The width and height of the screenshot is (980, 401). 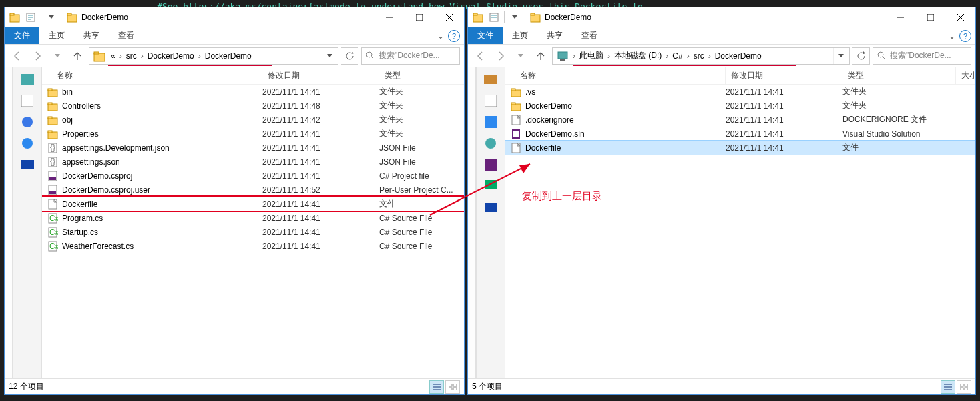 What do you see at coordinates (253, 105) in the screenshot?
I see `file-row: Controllers2021/11/1 14:48文件夹` at bounding box center [253, 105].